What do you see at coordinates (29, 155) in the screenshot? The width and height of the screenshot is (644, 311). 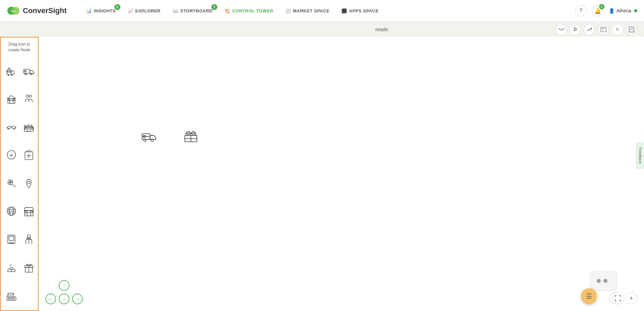 I see `medical-box-icon-item` at bounding box center [29, 155].